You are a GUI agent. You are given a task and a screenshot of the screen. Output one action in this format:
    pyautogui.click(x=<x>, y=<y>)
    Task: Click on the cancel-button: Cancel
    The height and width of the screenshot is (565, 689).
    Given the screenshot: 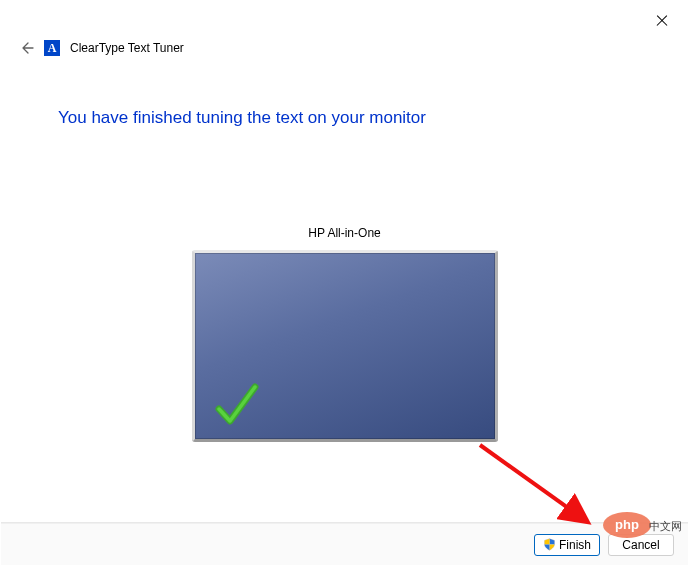 What is the action you would take?
    pyautogui.click(x=641, y=545)
    